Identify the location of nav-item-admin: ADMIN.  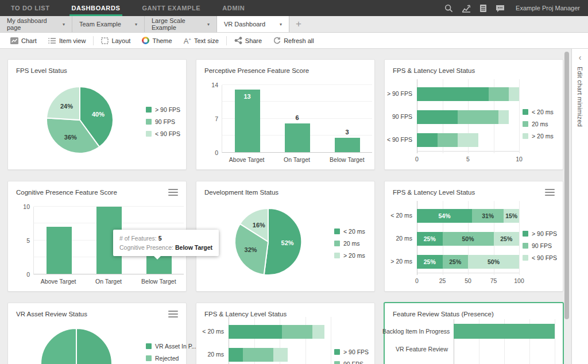
(233, 8).